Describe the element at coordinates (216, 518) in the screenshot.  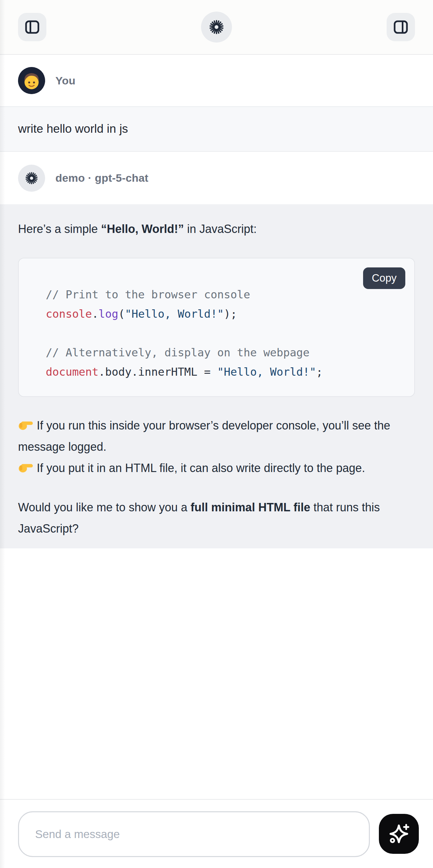
I see `question-paragraph: Would you like me to show you a full min…` at that location.